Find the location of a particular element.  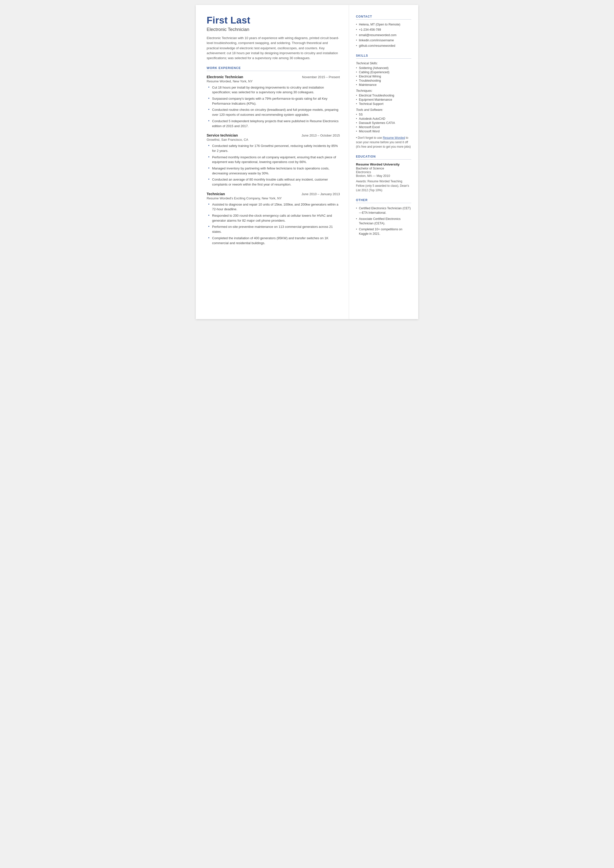

skill-0-4: Maintenance is located at coordinates (383, 85).